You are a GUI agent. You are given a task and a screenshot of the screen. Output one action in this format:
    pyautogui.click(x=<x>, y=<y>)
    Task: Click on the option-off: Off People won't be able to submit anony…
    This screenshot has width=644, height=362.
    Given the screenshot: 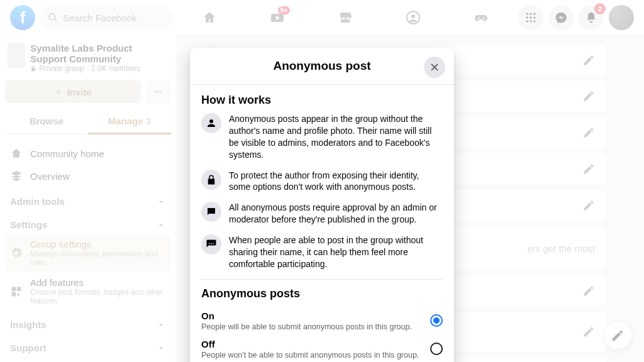 What is the action you would take?
    pyautogui.click(x=322, y=348)
    